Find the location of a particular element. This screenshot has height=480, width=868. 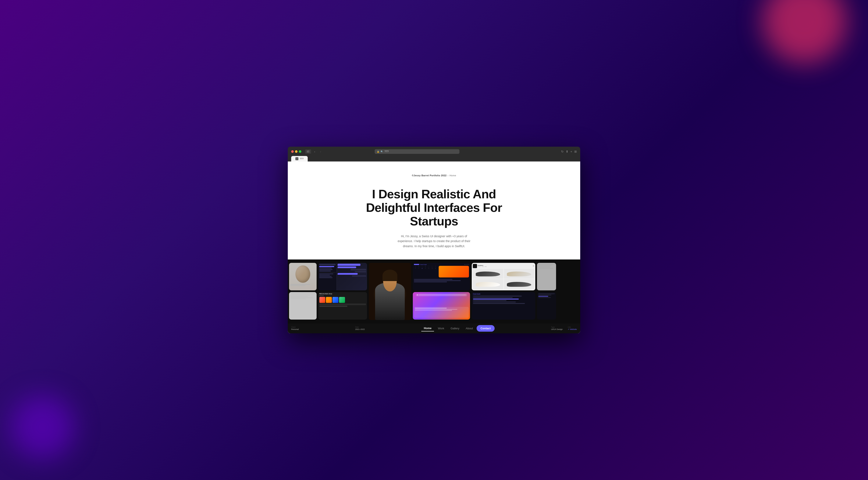

podcast-header: Welcome Back Jessy is located at coordinates (343, 294).